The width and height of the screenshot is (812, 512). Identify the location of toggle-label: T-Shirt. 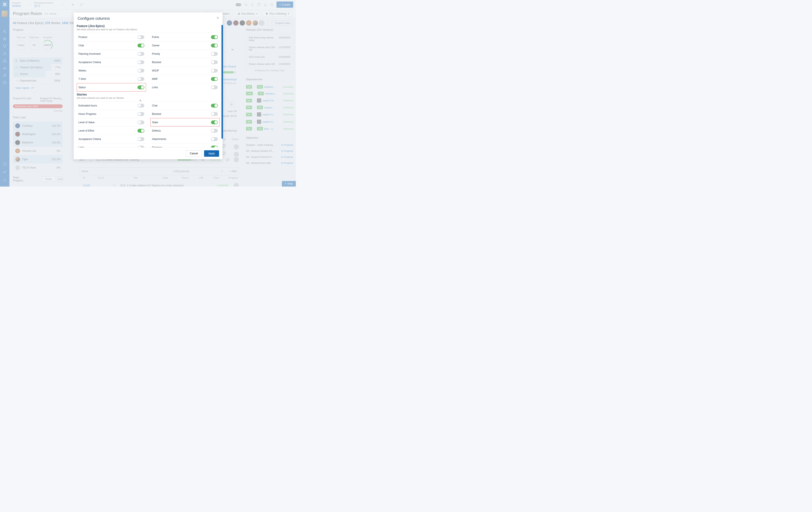
(82, 79).